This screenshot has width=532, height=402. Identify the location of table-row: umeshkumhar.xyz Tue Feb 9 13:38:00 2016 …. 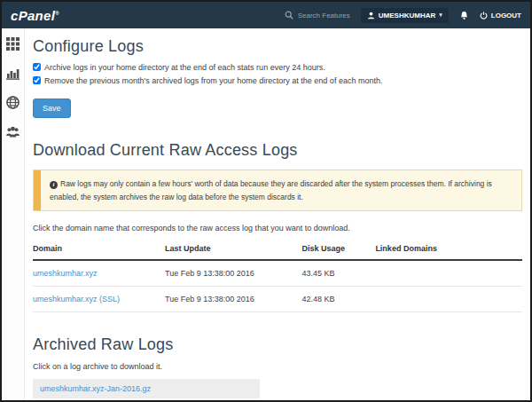
(278, 273).